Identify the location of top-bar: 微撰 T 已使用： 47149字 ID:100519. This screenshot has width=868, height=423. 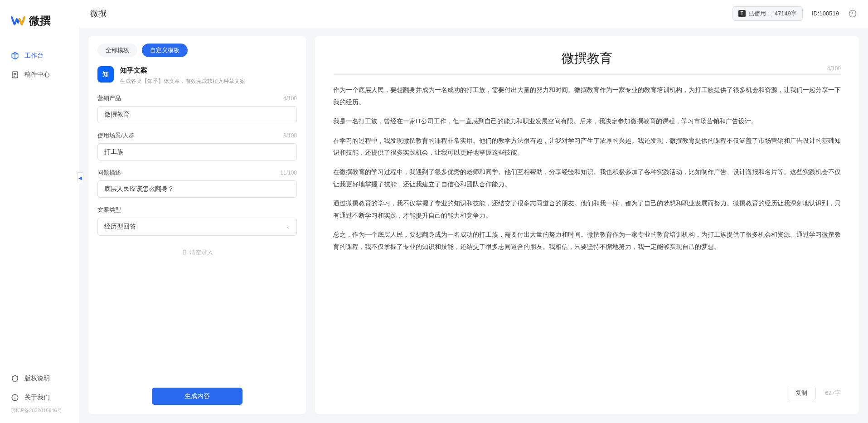
(474, 14).